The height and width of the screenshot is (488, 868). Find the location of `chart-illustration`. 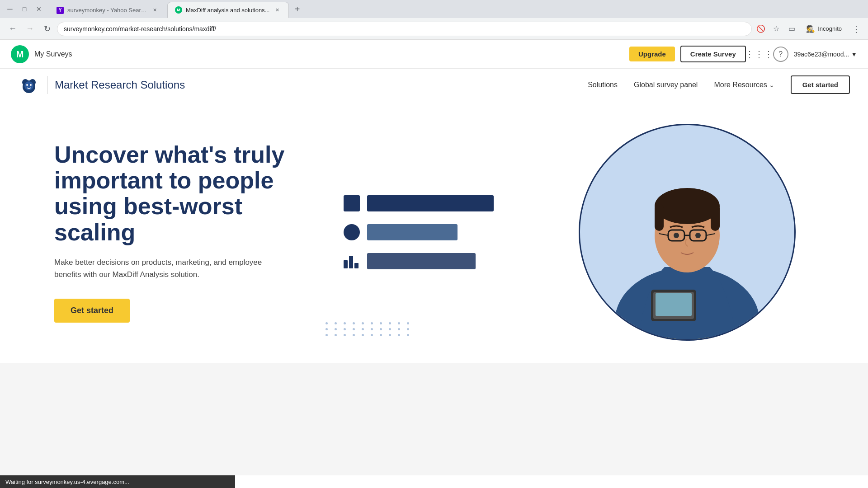

chart-illustration is located at coordinates (419, 232).